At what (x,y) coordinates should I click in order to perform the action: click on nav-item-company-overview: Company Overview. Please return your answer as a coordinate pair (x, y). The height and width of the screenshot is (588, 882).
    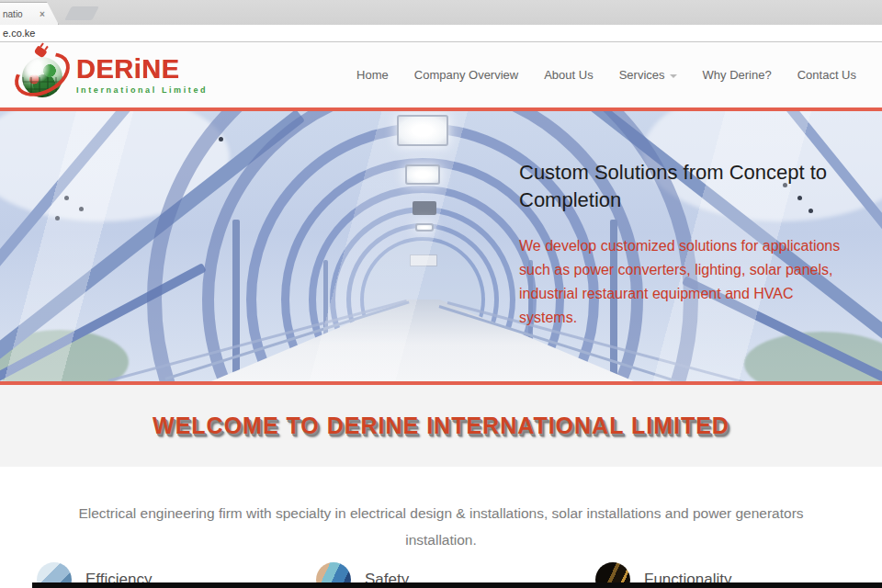
    Looking at the image, I should click on (467, 75).